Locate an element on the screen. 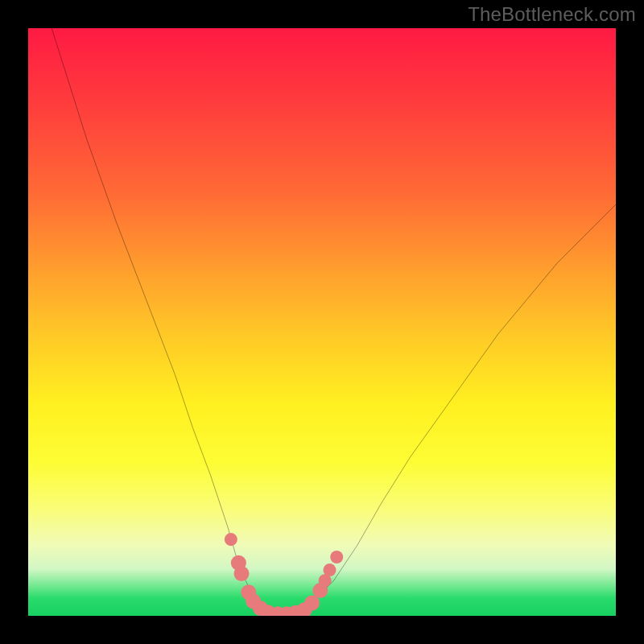 This screenshot has width=644, height=644. marker-group is located at coordinates (283, 575).